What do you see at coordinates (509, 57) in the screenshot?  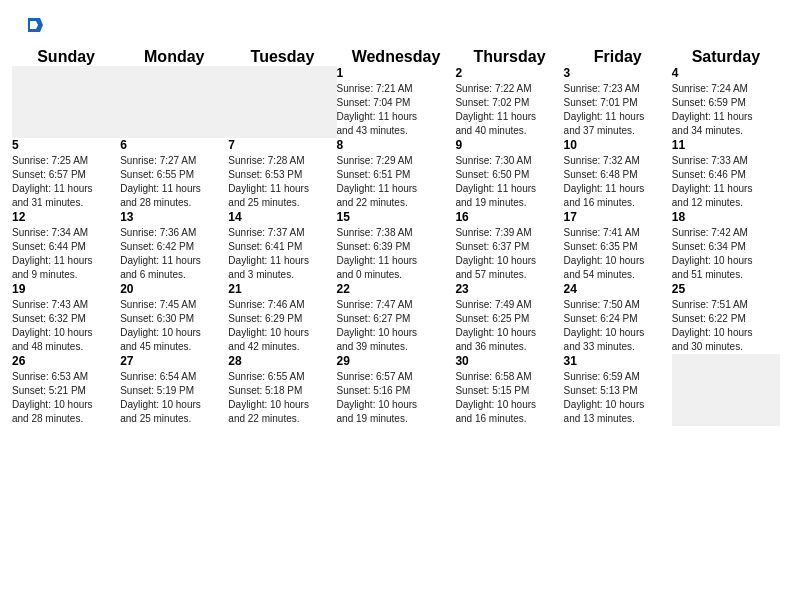 I see `day-header-thursday: Thursday` at bounding box center [509, 57].